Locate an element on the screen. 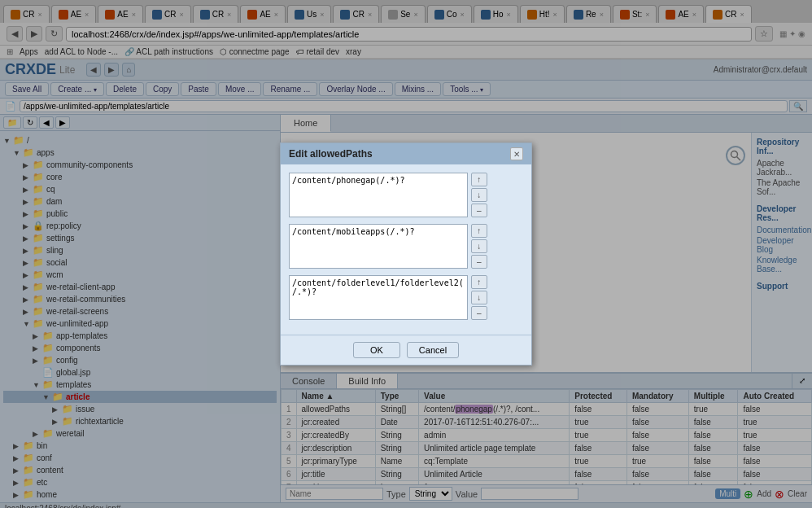 The image size is (812, 508). modal-entry-1: /content/phonegap(/.*)? ↑ ↓ – is located at coordinates (406, 195).